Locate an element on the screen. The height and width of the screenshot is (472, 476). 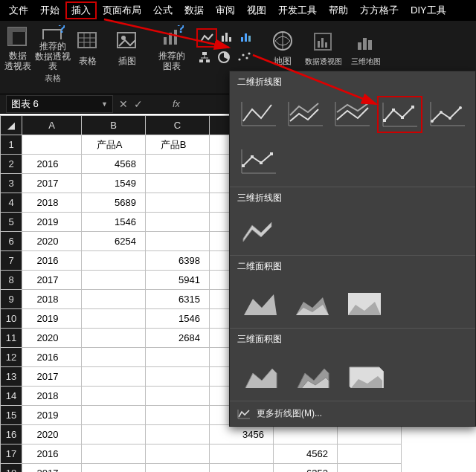
chart-type-area is located at coordinates (260, 300).